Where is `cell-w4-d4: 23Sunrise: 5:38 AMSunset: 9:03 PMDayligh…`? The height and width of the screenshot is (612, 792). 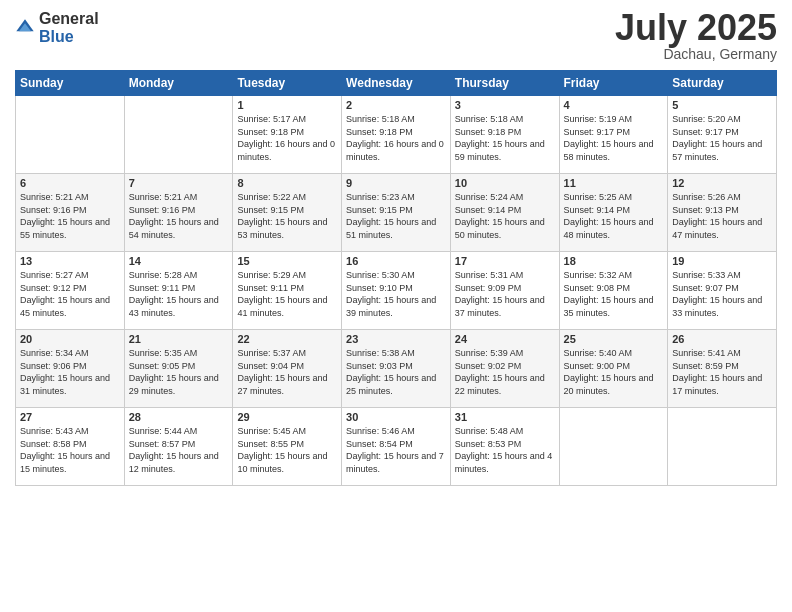 cell-w4-d4: 23Sunrise: 5:38 AMSunset: 9:03 PMDayligh… is located at coordinates (396, 369).